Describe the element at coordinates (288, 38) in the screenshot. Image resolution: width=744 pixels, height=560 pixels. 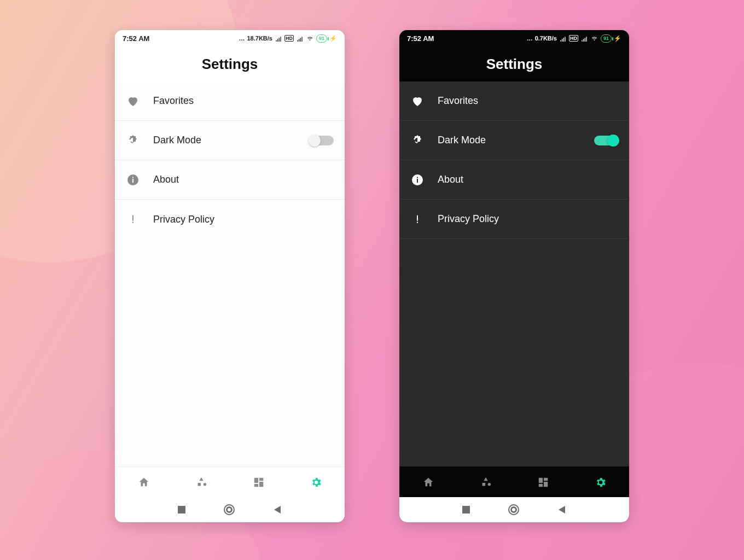
I see `status-right: … 18.7KB/s HD 91 ⚡` at that location.